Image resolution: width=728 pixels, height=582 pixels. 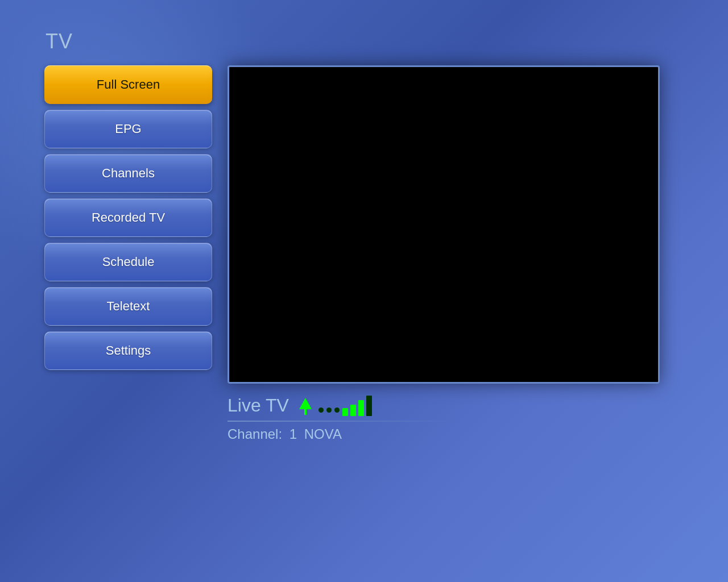 I want to click on live-tv-label: Live TV, so click(x=258, y=406).